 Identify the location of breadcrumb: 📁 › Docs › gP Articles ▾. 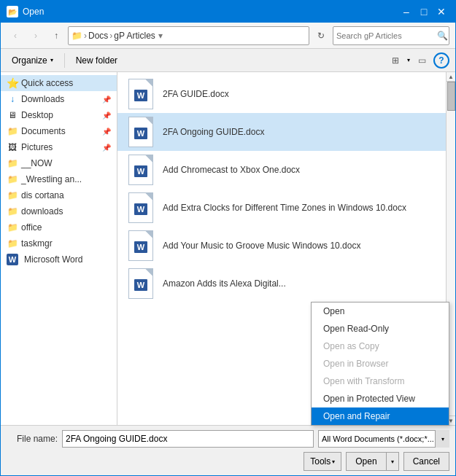
(188, 36).